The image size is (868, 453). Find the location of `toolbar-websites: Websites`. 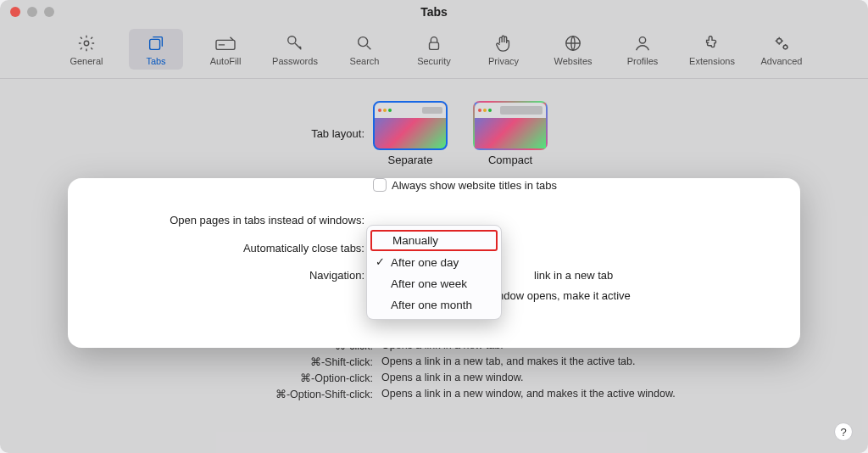

toolbar-websites: Websites is located at coordinates (573, 49).